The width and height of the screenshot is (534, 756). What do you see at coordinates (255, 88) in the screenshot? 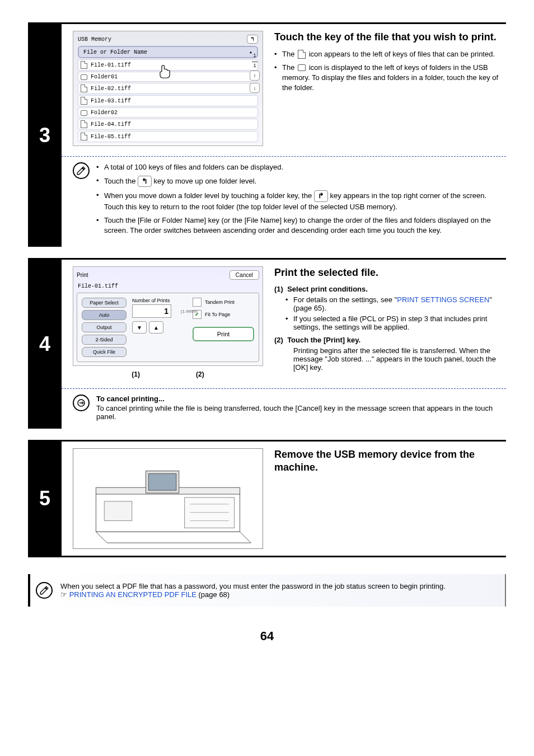
I see `scroll-down-button: ↓` at bounding box center [255, 88].